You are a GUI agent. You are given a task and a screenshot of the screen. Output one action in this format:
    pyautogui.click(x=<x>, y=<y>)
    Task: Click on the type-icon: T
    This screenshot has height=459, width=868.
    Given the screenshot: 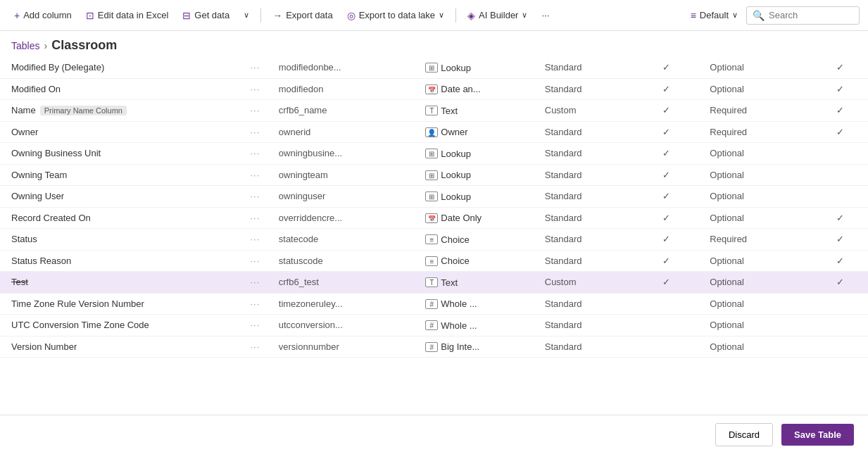 What is the action you would take?
    pyautogui.click(x=432, y=282)
    